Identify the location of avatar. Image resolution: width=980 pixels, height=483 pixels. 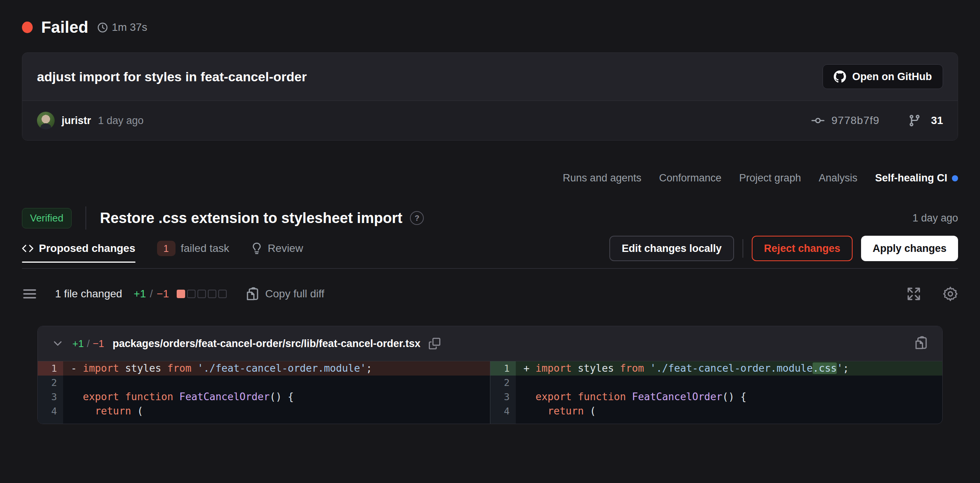
(46, 121).